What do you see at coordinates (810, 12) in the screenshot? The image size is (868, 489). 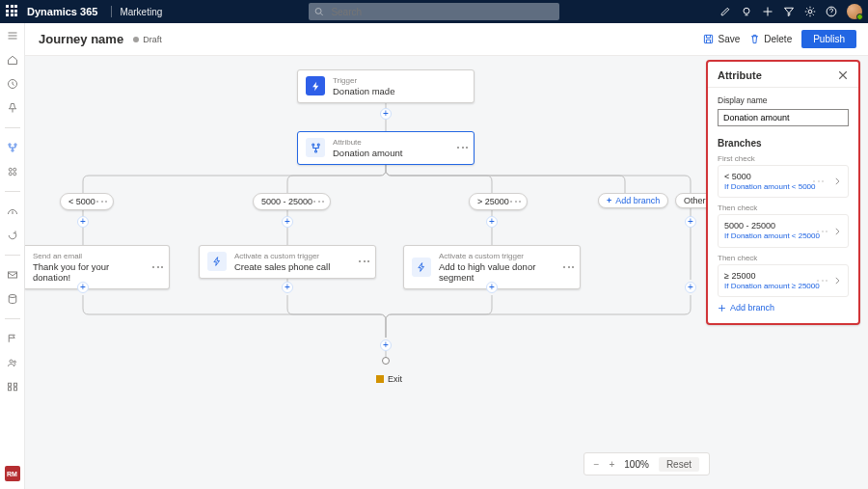 I see `settings-icon` at bounding box center [810, 12].